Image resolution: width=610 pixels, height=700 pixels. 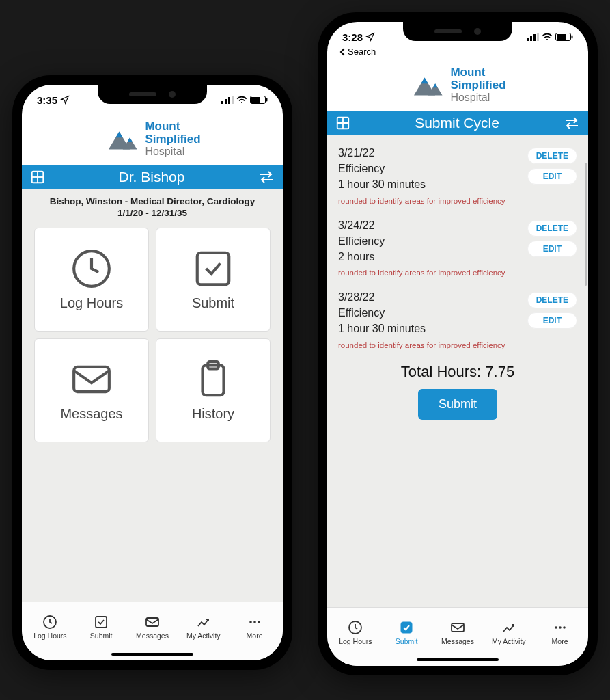 I want to click on chevron-left-icon, so click(x=343, y=52).